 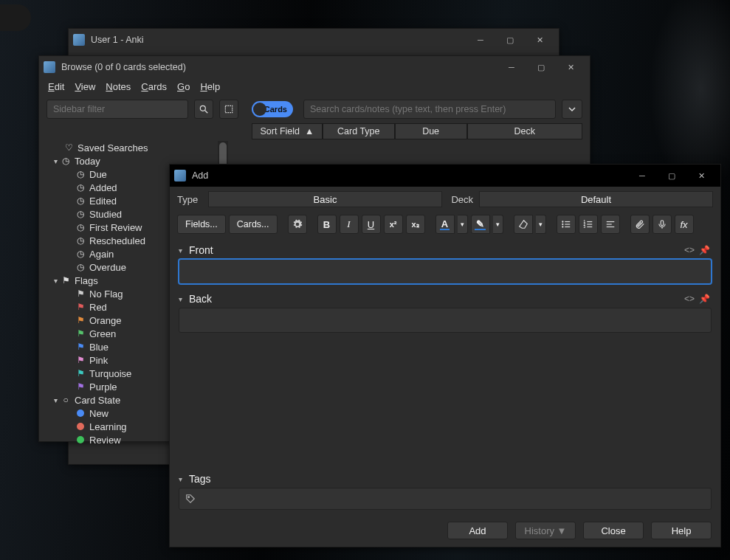 I want to click on add-button: Add, so click(x=478, y=530).